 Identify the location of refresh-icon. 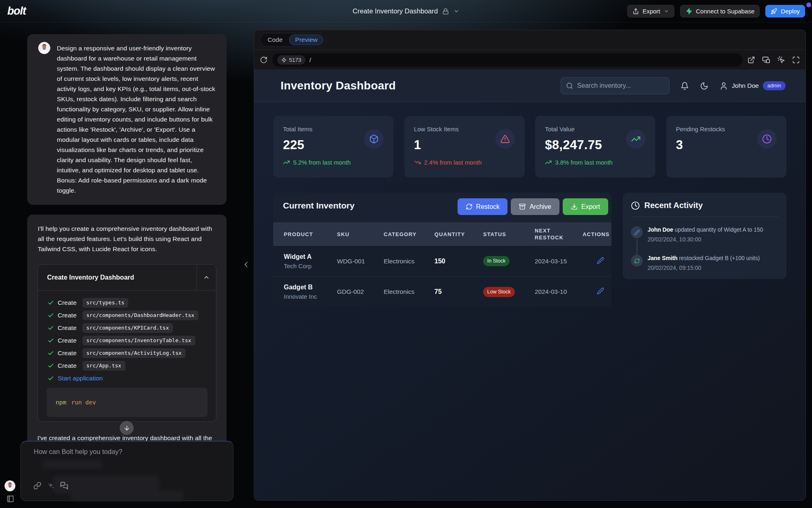
(637, 261).